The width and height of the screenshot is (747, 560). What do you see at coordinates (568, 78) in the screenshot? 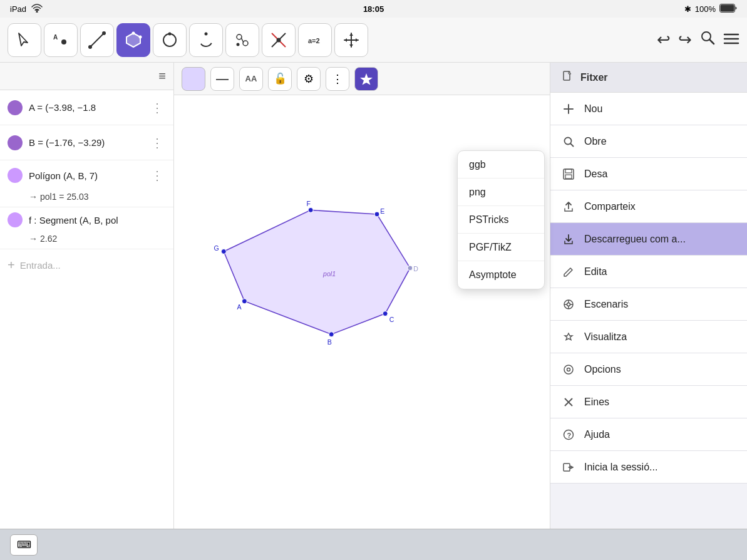
I see `fitxer-icon` at bounding box center [568, 78].